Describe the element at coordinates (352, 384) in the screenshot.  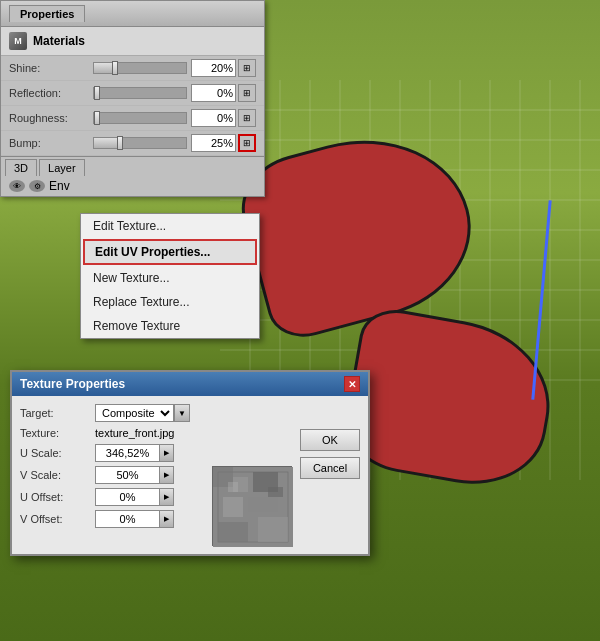
I see `dialog-close-button: ✕` at that location.